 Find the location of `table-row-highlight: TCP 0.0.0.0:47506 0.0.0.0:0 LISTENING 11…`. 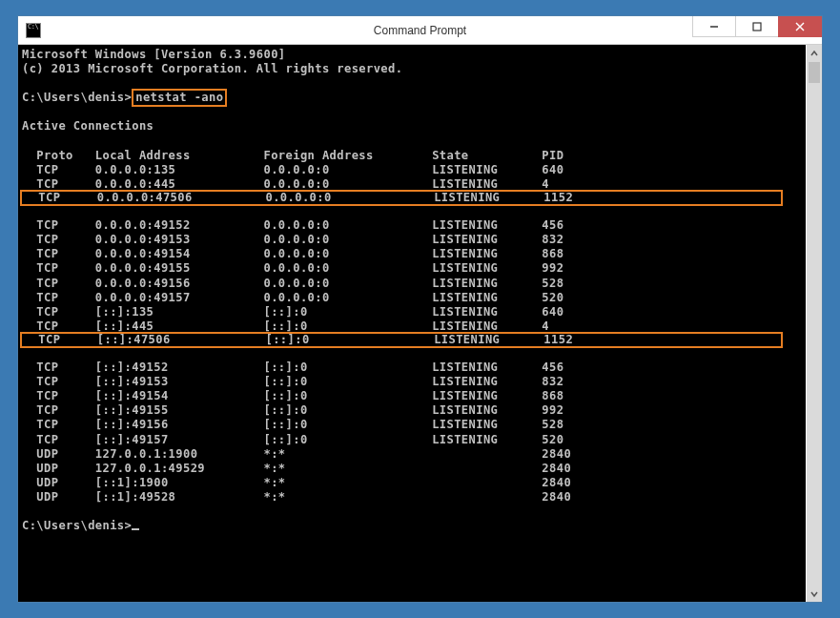

table-row-highlight: TCP 0.0.0.0:47506 0.0.0.0:0 LISTENING 11… is located at coordinates (401, 198).